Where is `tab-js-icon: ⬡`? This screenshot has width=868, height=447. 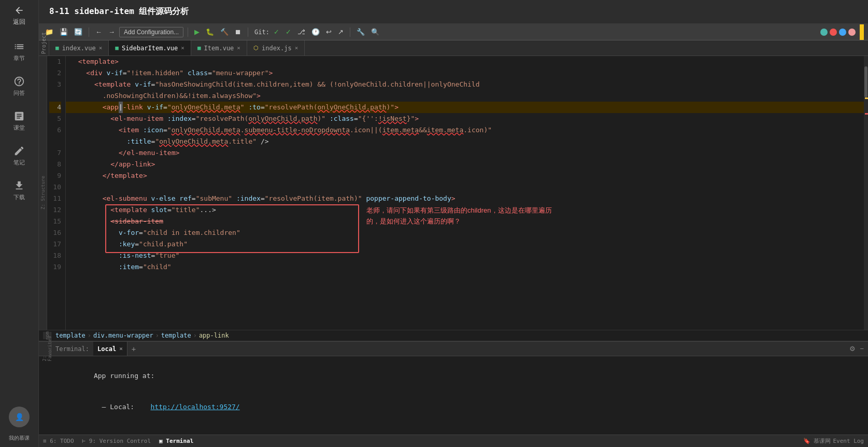 tab-js-icon: ⬡ is located at coordinates (256, 48).